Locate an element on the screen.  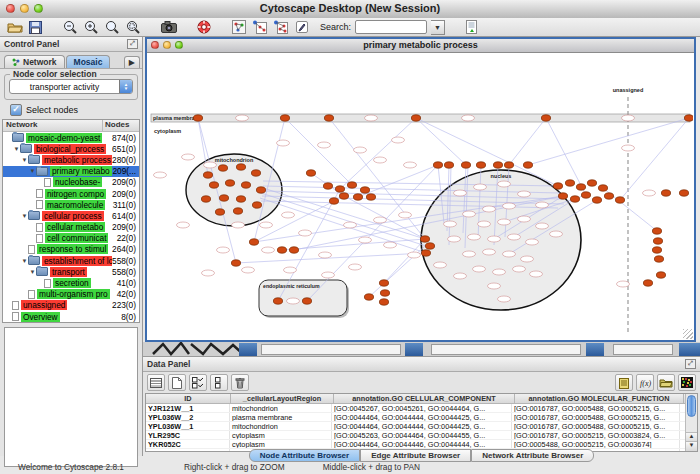
tab-mosaic: Mosaic is located at coordinates (88, 62).